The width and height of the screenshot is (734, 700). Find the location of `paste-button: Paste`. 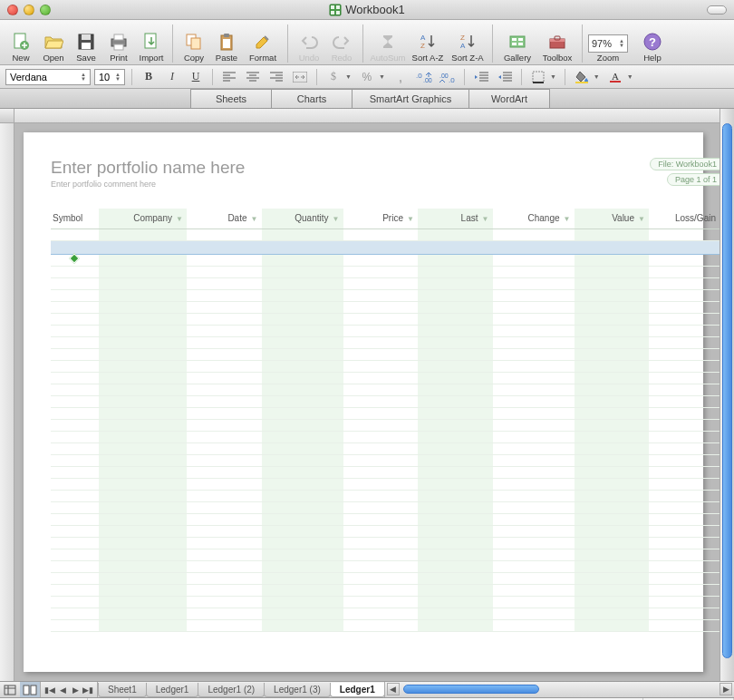

paste-button: Paste is located at coordinates (227, 44).